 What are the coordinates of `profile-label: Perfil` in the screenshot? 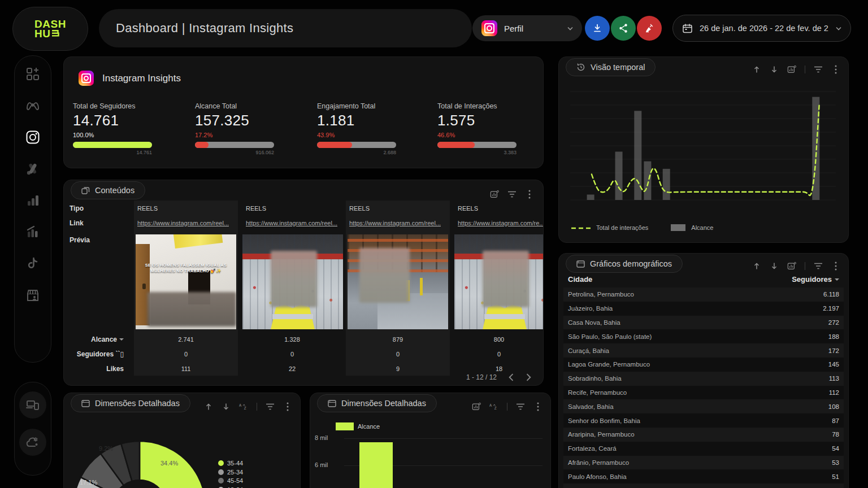 It's located at (532, 28).